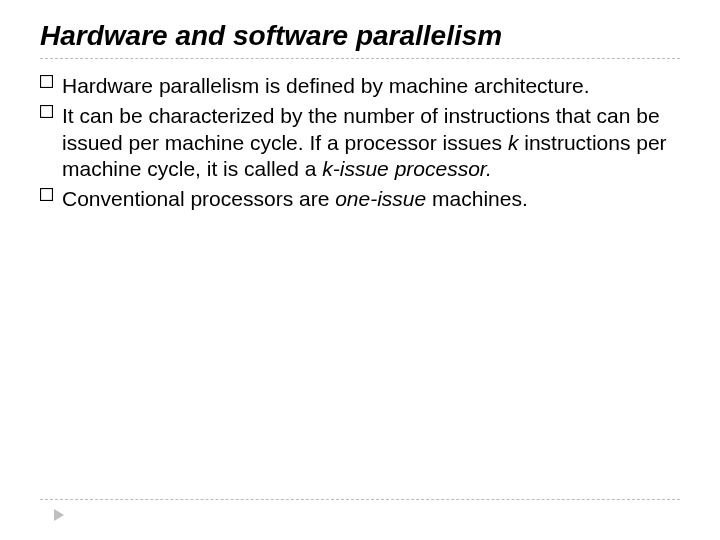  What do you see at coordinates (124, 198) in the screenshot?
I see `bullet-lead: Conventional` at bounding box center [124, 198].